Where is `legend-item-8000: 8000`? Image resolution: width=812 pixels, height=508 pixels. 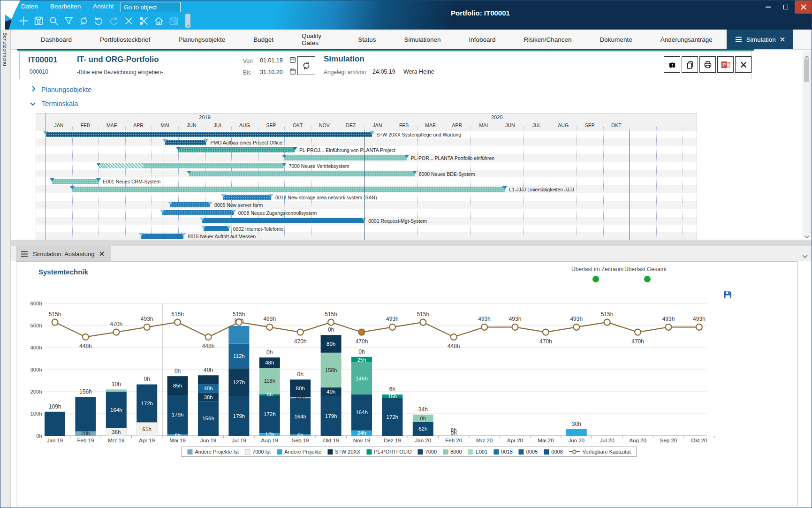
legend-item-8000: 8000 is located at coordinates (452, 452).